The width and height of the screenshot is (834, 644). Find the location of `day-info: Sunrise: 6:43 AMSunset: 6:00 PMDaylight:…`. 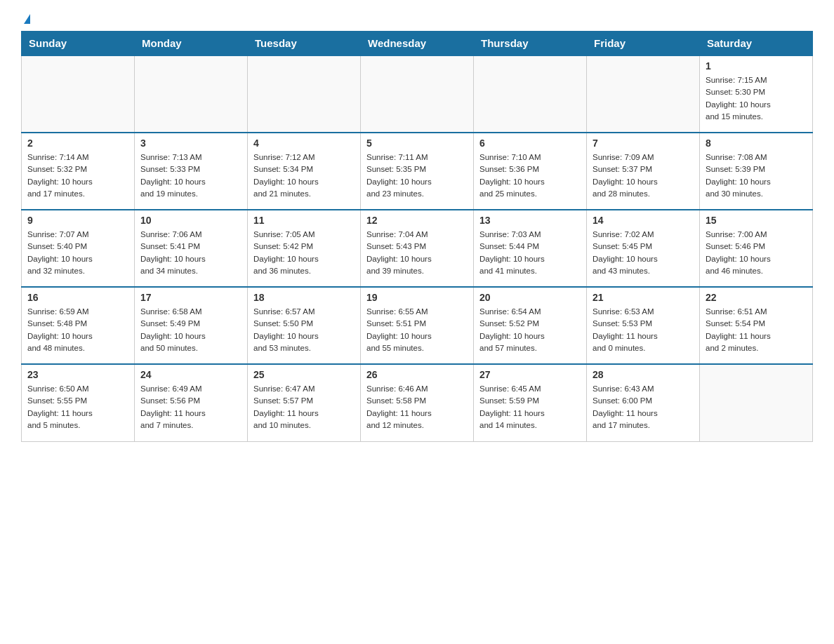

day-info: Sunrise: 6:43 AMSunset: 6:00 PMDaylight:… is located at coordinates (643, 407).